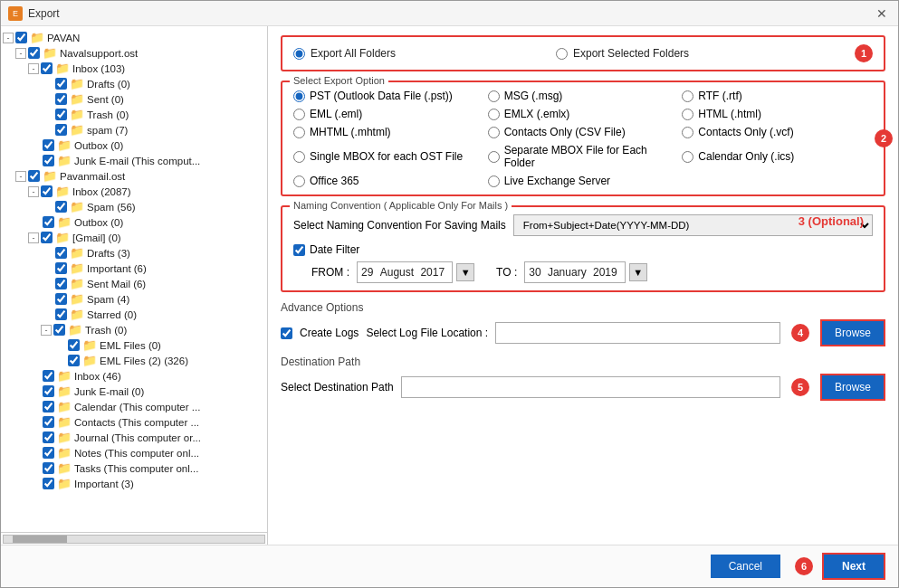 The image size is (899, 588). I want to click on tree-checkbox-starred0, so click(62, 315).